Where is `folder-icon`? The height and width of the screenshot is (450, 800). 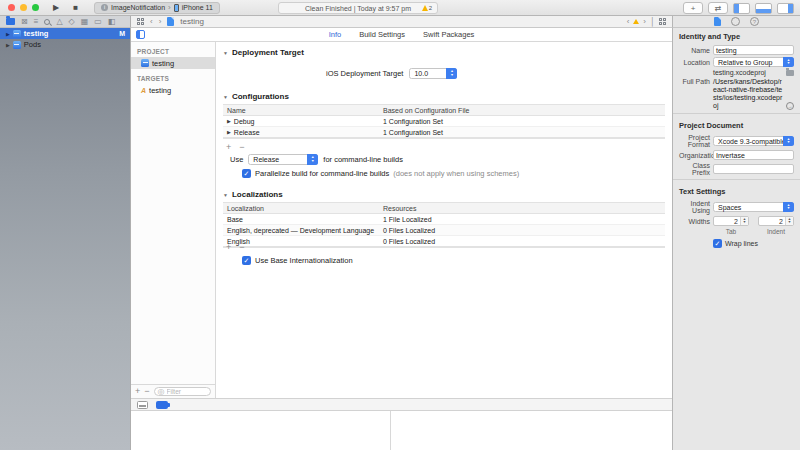
folder-icon is located at coordinates (790, 73).